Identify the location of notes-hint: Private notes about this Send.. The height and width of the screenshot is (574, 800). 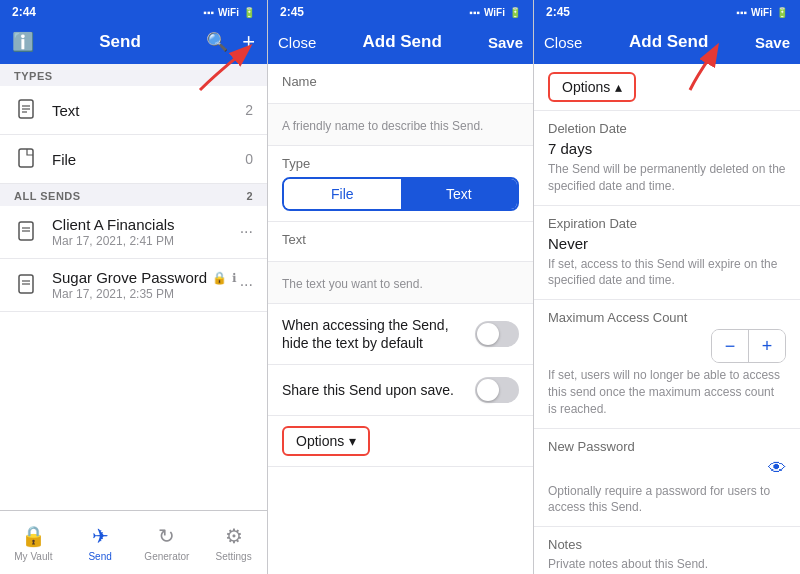
(667, 564).